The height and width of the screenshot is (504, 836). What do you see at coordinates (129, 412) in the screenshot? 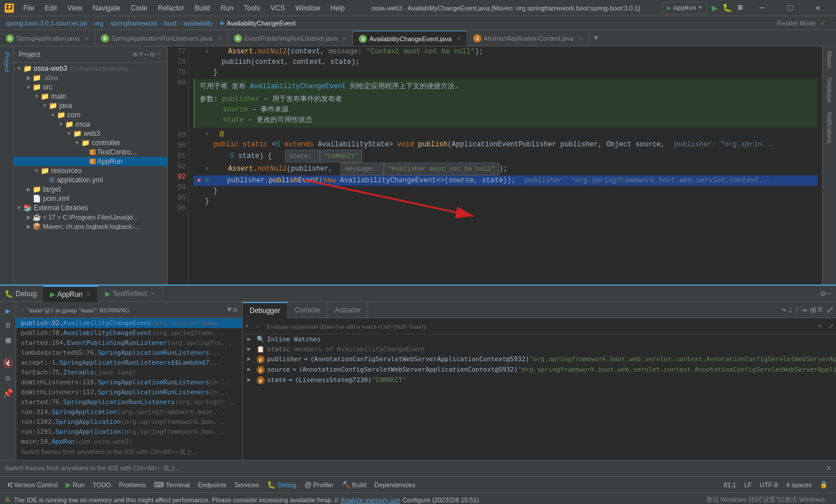
I see `frame-item-9: run:314, SpringApplication (org.springfr…` at bounding box center [129, 412].